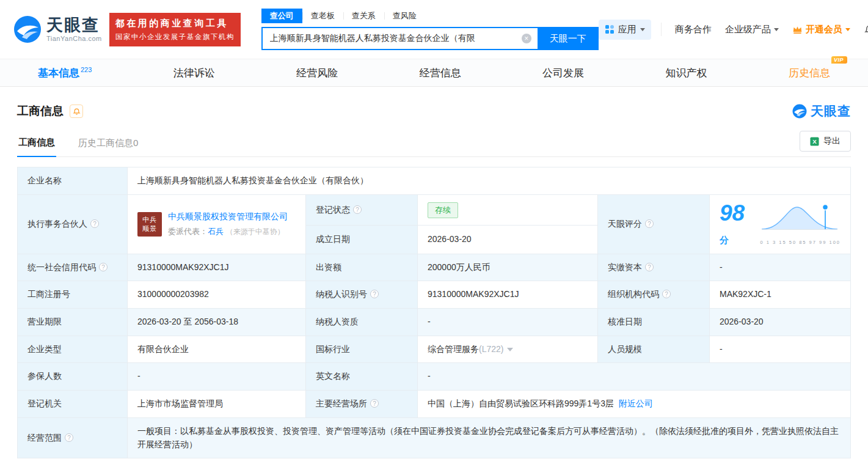  I want to click on export-button: X 导出, so click(825, 141).